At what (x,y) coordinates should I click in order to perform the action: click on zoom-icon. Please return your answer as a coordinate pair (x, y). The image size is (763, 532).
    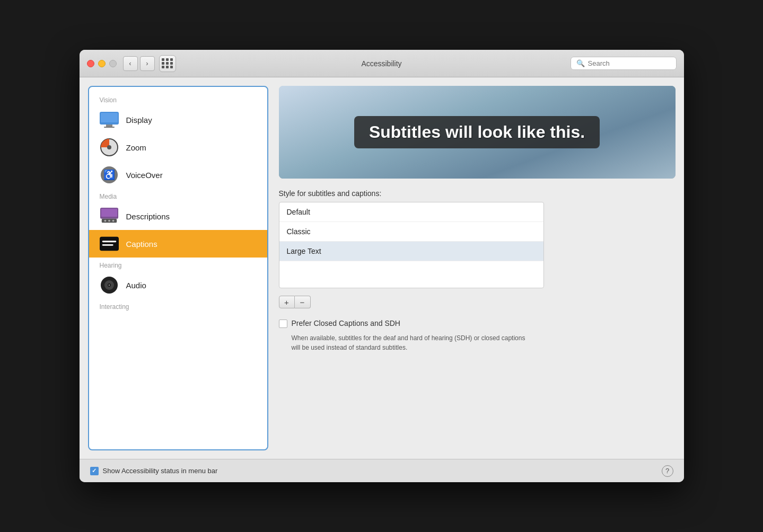
    Looking at the image, I should click on (109, 147).